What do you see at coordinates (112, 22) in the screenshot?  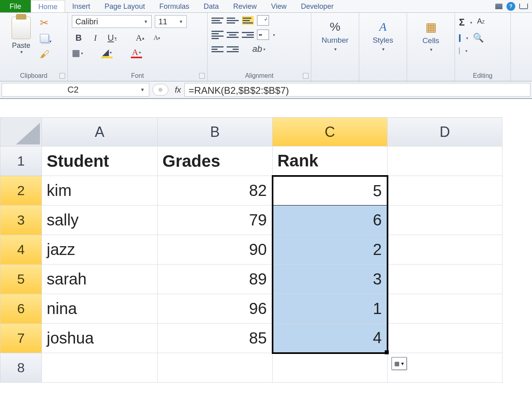 I see `font-name-combo: Calibri▼` at bounding box center [112, 22].